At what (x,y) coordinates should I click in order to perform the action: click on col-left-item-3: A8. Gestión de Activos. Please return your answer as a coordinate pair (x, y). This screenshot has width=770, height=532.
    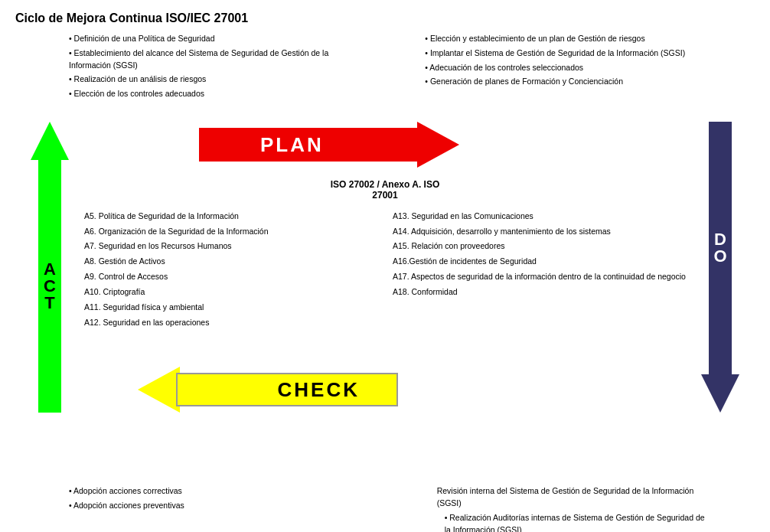
    Looking at the image, I should click on (231, 262).